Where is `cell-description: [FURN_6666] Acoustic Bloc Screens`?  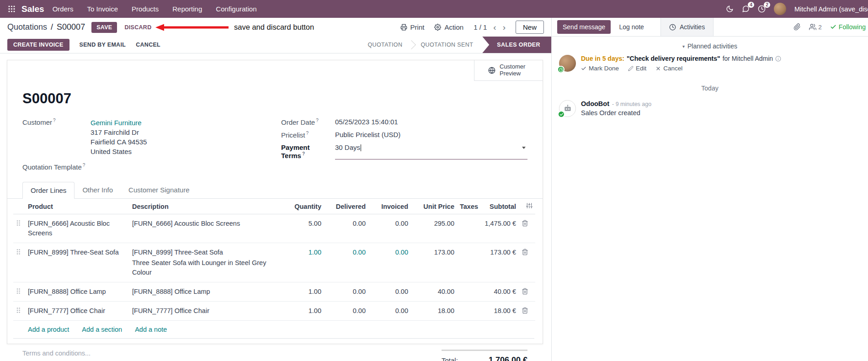 cell-description: [FURN_6666] Acoustic Bloc Screens is located at coordinates (201, 228).